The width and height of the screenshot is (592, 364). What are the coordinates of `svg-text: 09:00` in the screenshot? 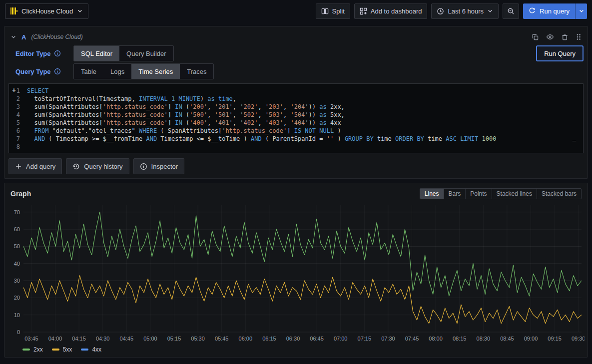 It's located at (531, 339).